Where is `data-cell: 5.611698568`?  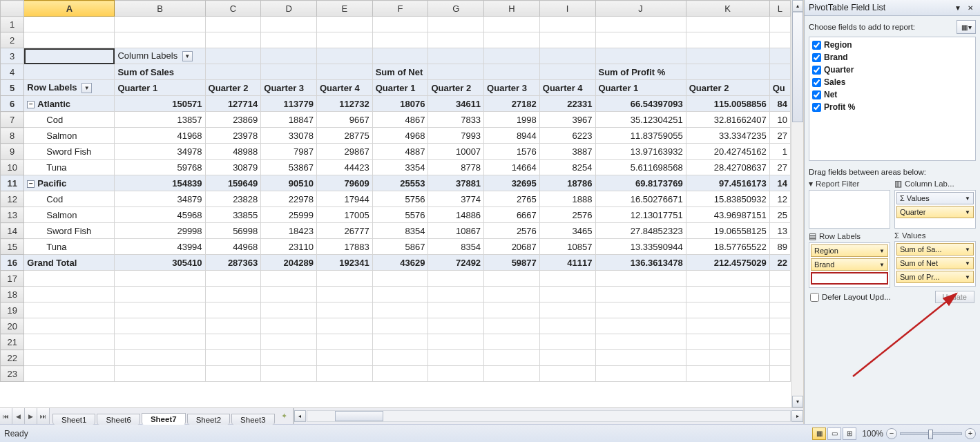 data-cell: 5.611698568 is located at coordinates (641, 167).